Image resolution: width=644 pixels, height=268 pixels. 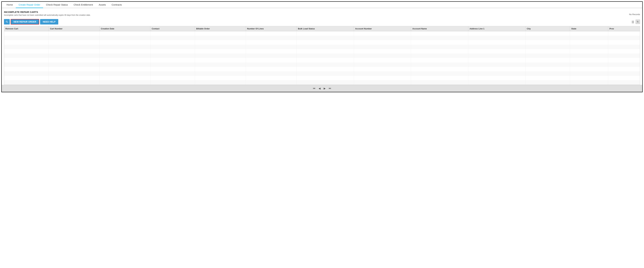 What do you see at coordinates (548, 29) in the screenshot?
I see `col-city: City` at bounding box center [548, 29].